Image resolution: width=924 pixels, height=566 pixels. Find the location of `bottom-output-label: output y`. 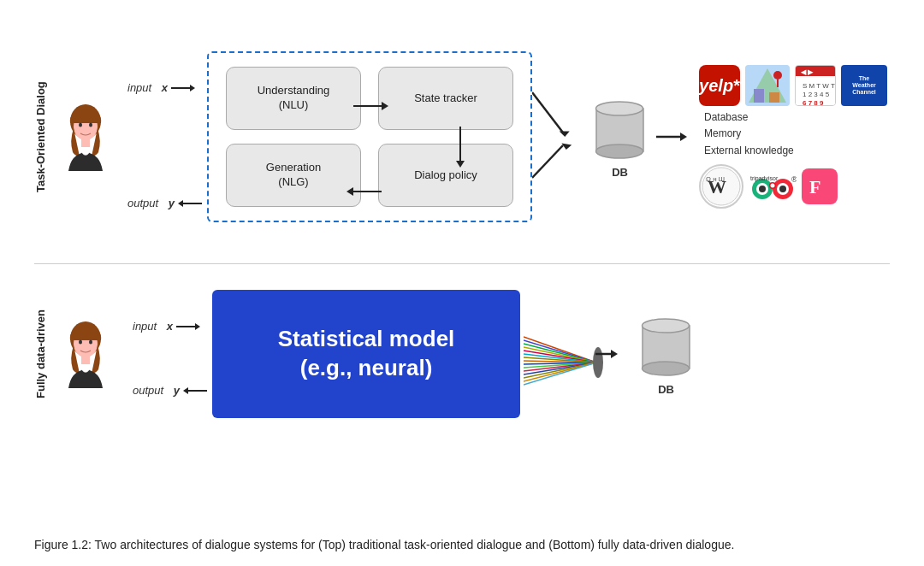

bottom-output-label: output y is located at coordinates (169, 390).